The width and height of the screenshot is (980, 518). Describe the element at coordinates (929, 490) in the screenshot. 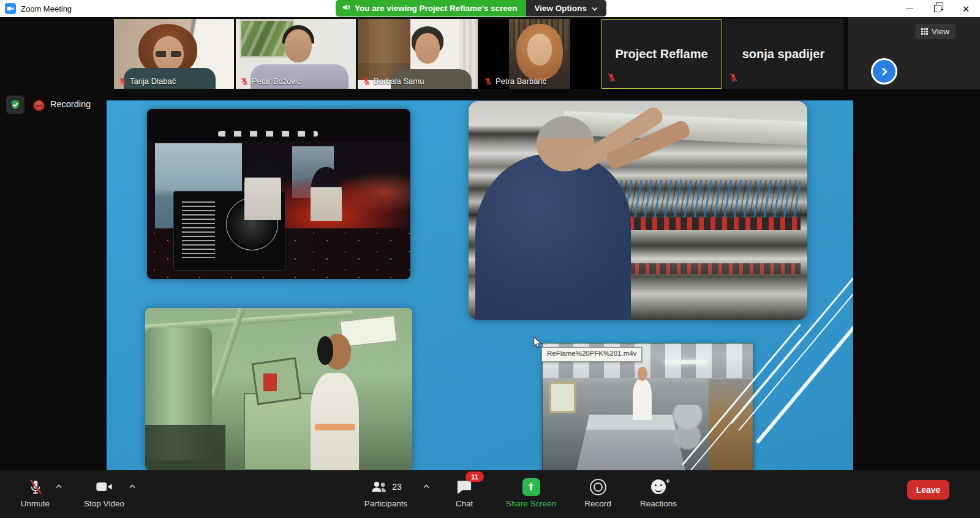

I see `leave-button: Leave` at that location.